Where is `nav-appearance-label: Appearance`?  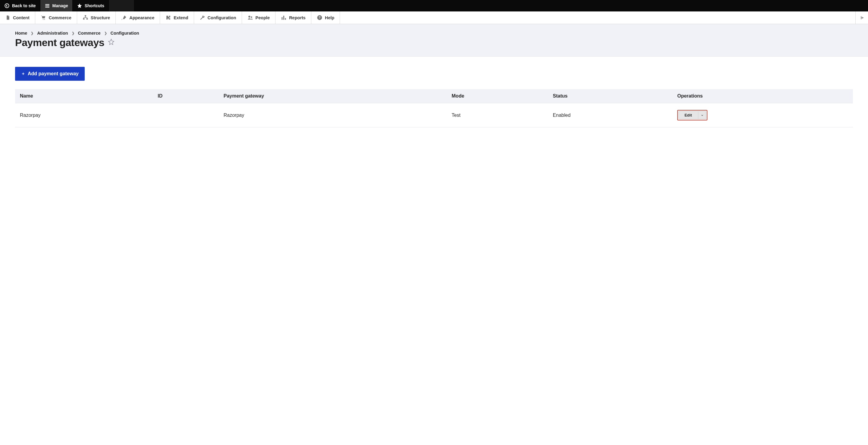
nav-appearance-label: Appearance is located at coordinates (142, 18).